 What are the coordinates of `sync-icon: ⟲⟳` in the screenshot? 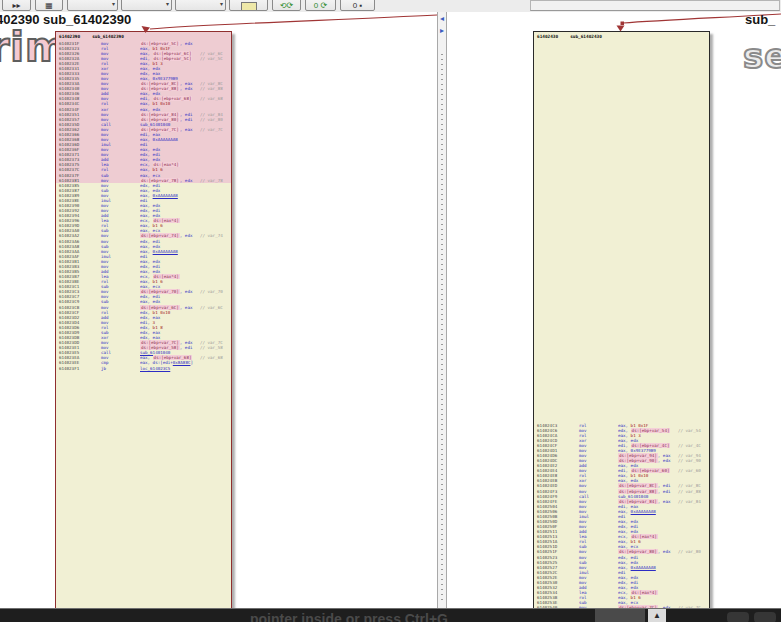 It's located at (286, 6).